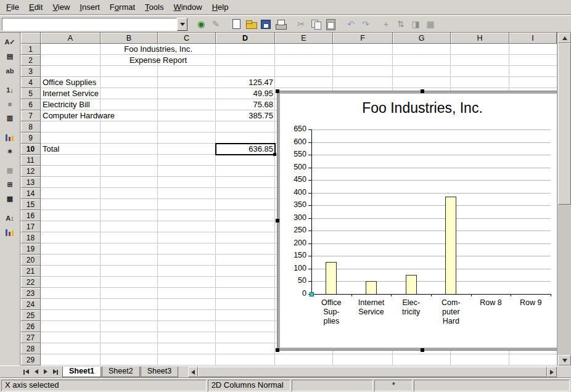 The width and height of the screenshot is (571, 392). What do you see at coordinates (10, 57) in the screenshot?
I see `styles-icon: ▤` at bounding box center [10, 57].